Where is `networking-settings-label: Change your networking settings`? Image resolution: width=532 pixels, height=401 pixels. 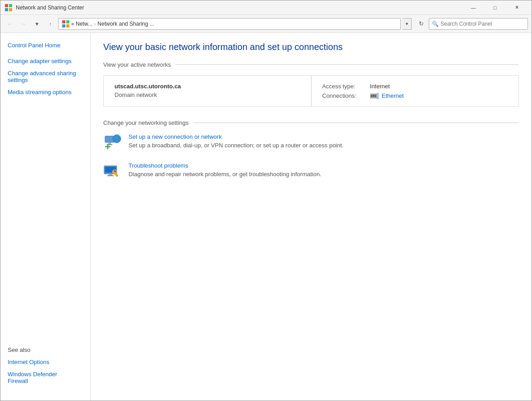 networking-settings-label: Change your networking settings is located at coordinates (146, 123).